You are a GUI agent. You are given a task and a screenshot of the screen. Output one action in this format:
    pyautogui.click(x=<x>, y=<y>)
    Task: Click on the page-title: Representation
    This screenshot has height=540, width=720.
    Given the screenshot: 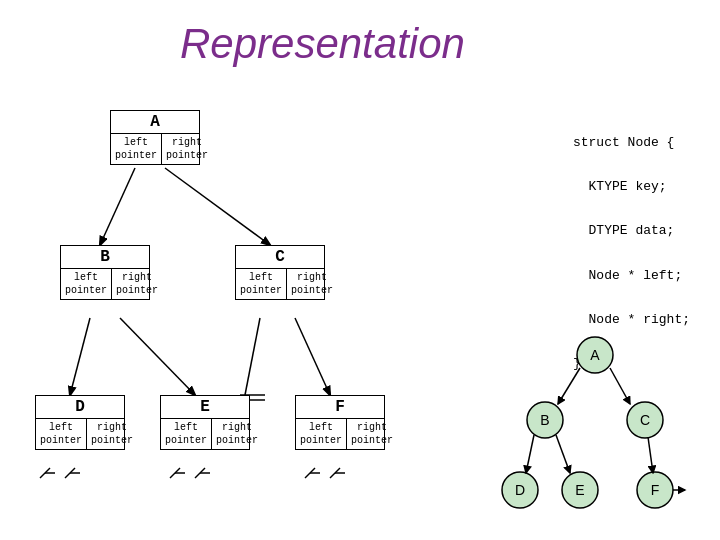 What is the action you would take?
    pyautogui.click(x=322, y=44)
    